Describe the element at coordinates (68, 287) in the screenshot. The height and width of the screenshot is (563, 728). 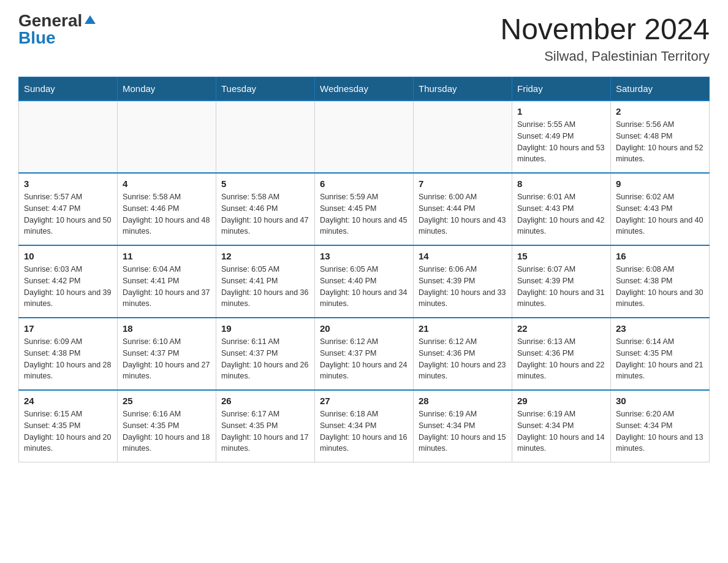
I see `day-info: Sunrise: 6:03 AMSunset: 4:42 PMDaylight:…` at that location.